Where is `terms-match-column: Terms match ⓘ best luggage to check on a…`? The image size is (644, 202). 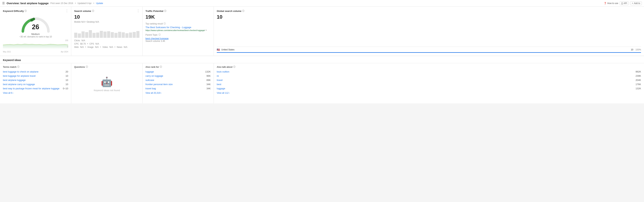 terms-match-column: Terms match ⓘ best luggage to check on a… is located at coordinates (36, 83).